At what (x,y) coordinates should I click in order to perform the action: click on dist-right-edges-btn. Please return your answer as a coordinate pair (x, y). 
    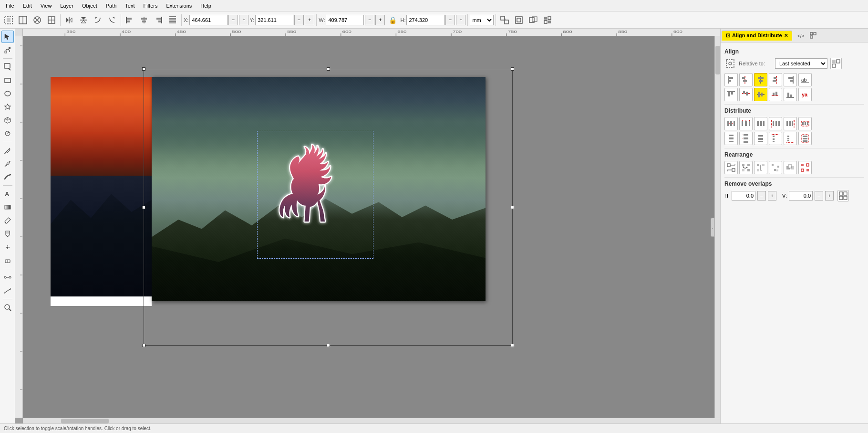
    Looking at the image, I should click on (761, 124).